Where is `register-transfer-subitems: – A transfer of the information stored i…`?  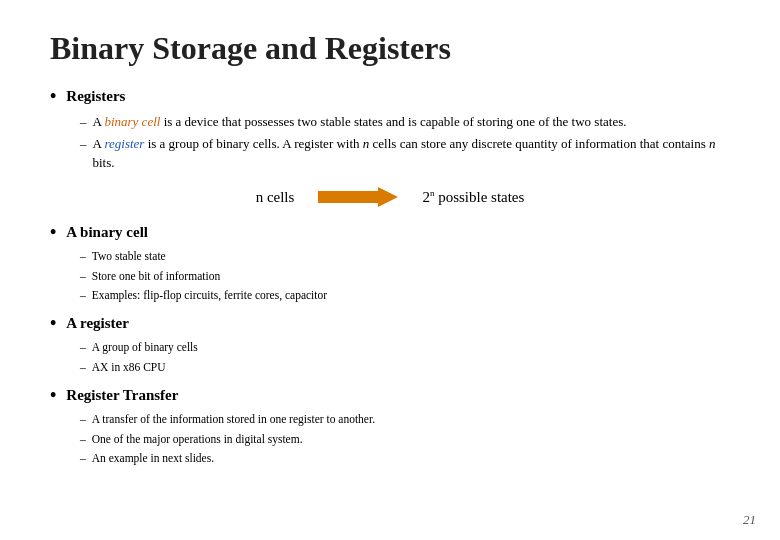
register-transfer-subitems: – A transfer of the information stored i… is located at coordinates (405, 439).